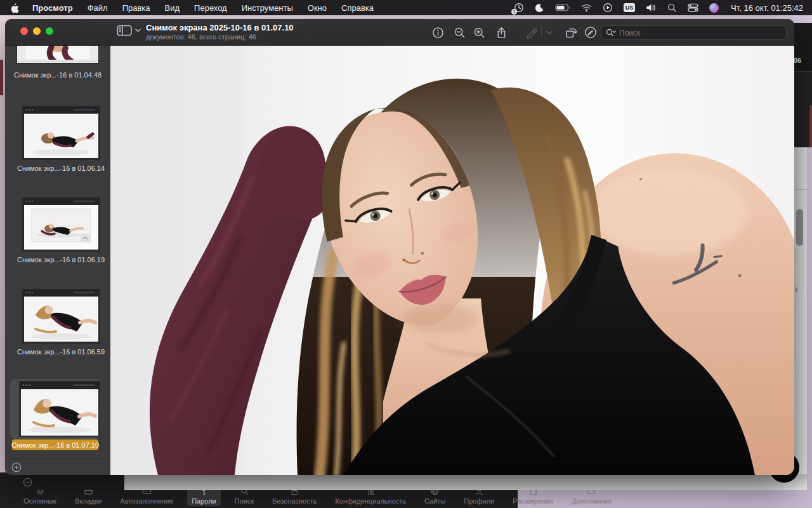  What do you see at coordinates (147, 497) in the screenshot?
I see `tab-autofill: Автозаполнение` at bounding box center [147, 497].